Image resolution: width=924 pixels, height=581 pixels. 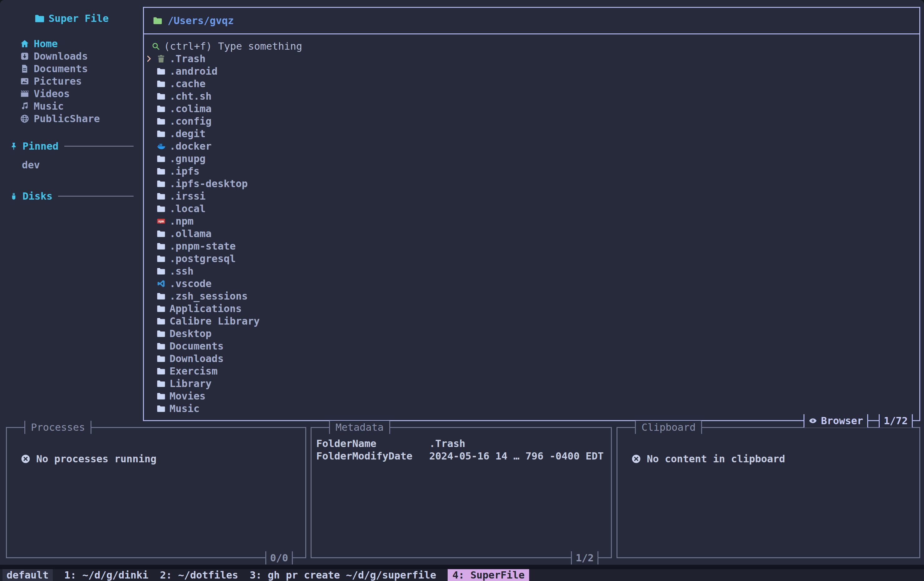 I want to click on pinned-item-dev: dev, so click(x=71, y=165).